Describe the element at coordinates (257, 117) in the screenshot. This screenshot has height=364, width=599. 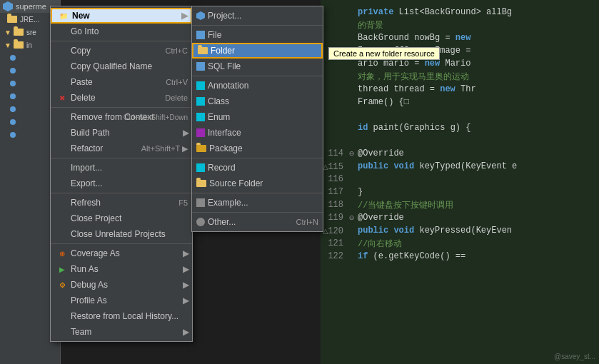
I see `submenu-item-enum: Enum` at that location.